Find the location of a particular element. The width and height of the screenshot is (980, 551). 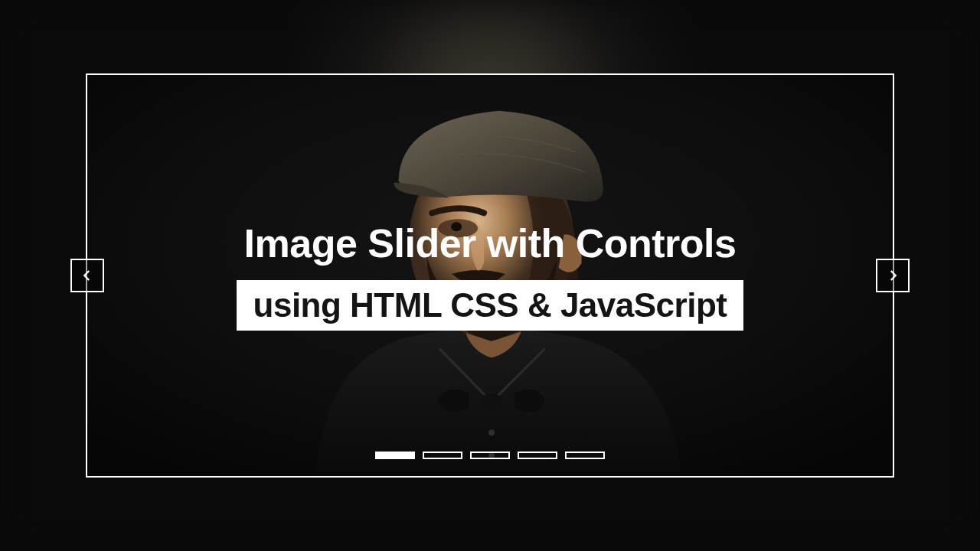

chevron-left-icon is located at coordinates (87, 276).